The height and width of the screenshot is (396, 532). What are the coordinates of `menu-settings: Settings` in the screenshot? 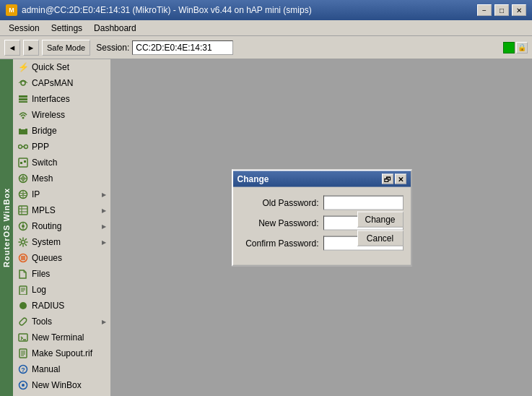 It's located at (66, 28).